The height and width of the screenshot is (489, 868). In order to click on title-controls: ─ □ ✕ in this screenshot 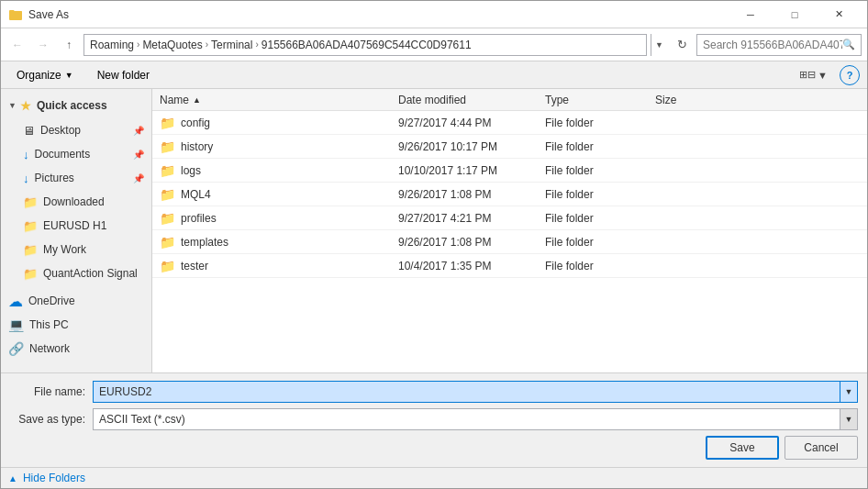, I will do `click(795, 15)`.